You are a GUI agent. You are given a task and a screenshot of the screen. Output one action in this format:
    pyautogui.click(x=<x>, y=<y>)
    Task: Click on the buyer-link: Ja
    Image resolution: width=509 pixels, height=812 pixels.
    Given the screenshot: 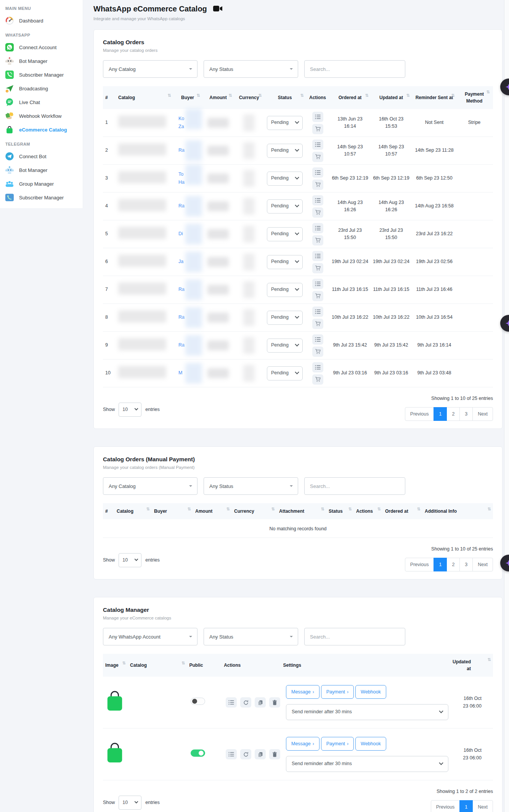 What is the action you would take?
    pyautogui.click(x=181, y=262)
    